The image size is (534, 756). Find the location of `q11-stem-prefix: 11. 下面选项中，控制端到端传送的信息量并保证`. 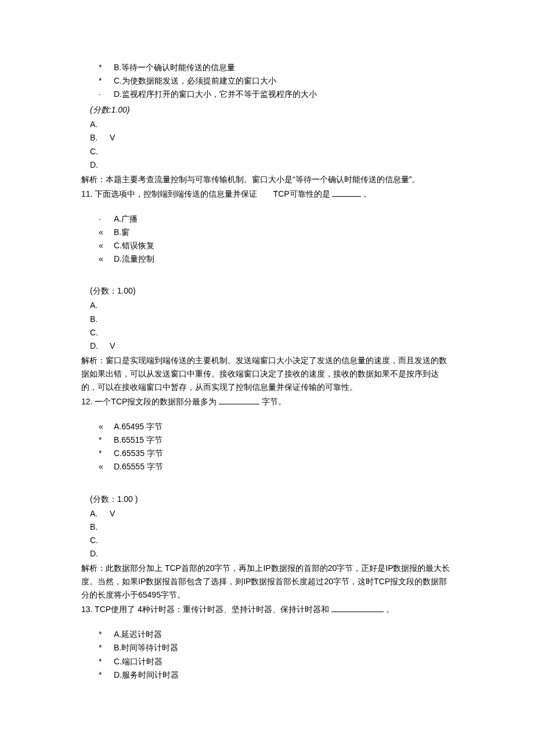

q11-stem-prefix: 11. 下面选项中，控制端到端传送的信息量并保证 is located at coordinates (169, 194).